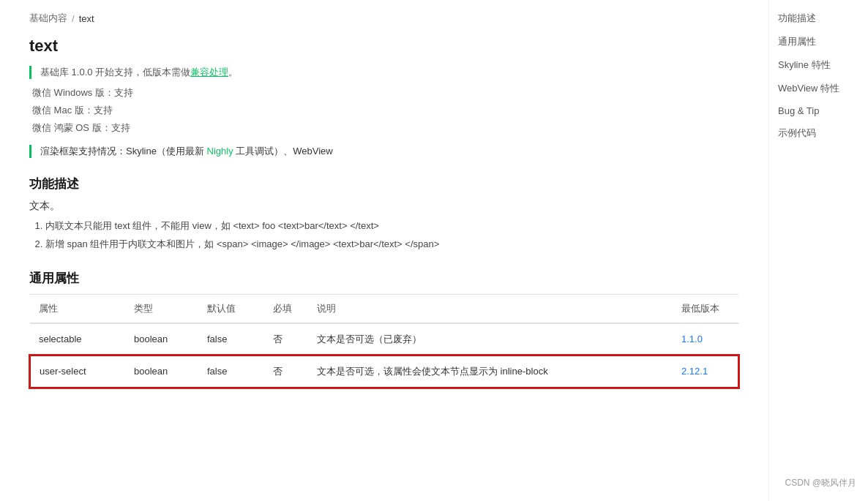 This screenshot has height=501, width=868. What do you see at coordinates (78, 372) in the screenshot?
I see `cell-attr: user-select` at bounding box center [78, 372].